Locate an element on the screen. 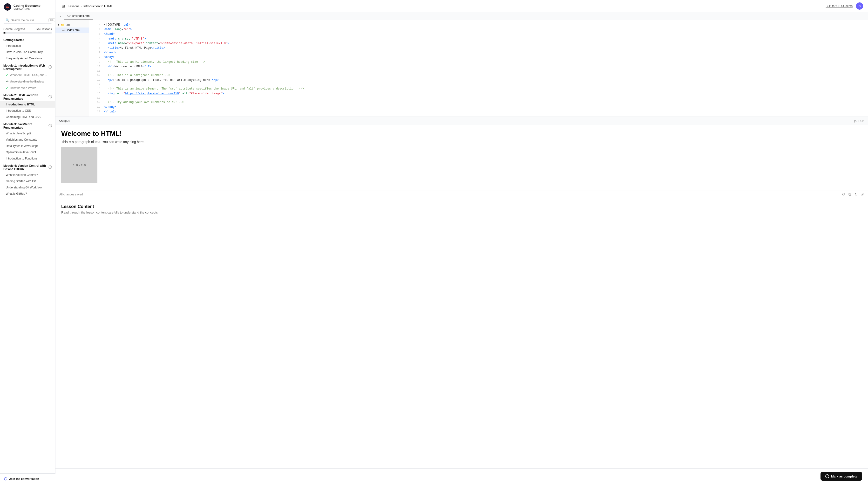 This screenshot has height=484, width=868. file-code-icon: </> is located at coordinates (64, 30).